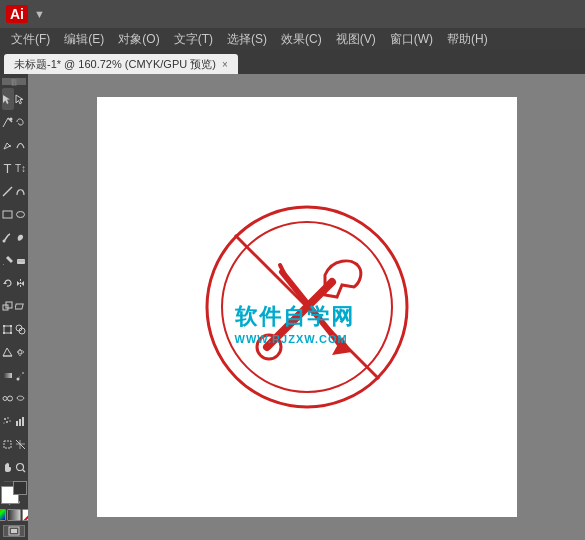 This screenshot has height=540, width=585. Describe the element at coordinates (21, 329) in the screenshot. I see `shape-builder-tool` at that location.